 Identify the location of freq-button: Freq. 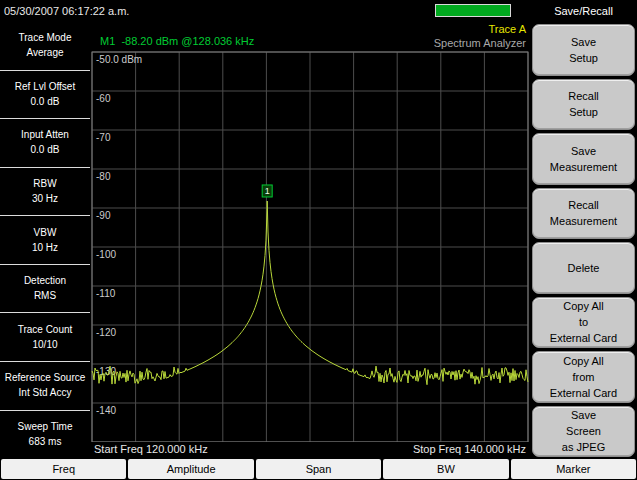
(64, 469).